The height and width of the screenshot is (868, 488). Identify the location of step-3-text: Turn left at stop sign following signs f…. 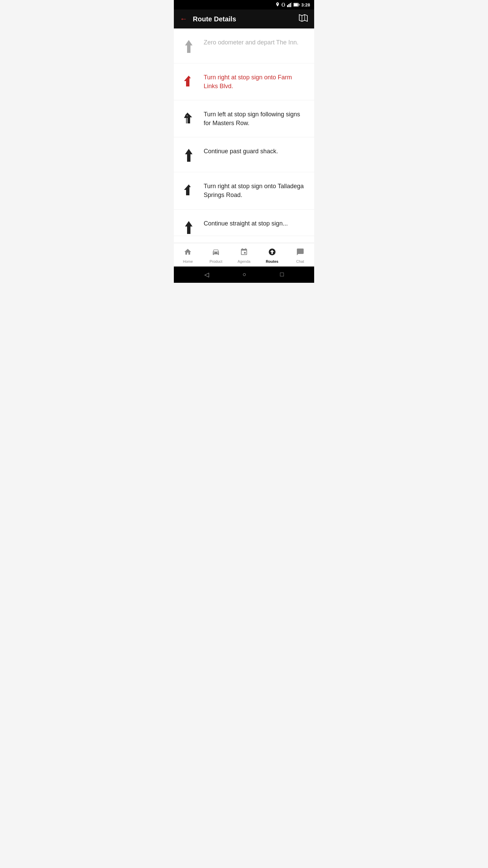
(256, 119).